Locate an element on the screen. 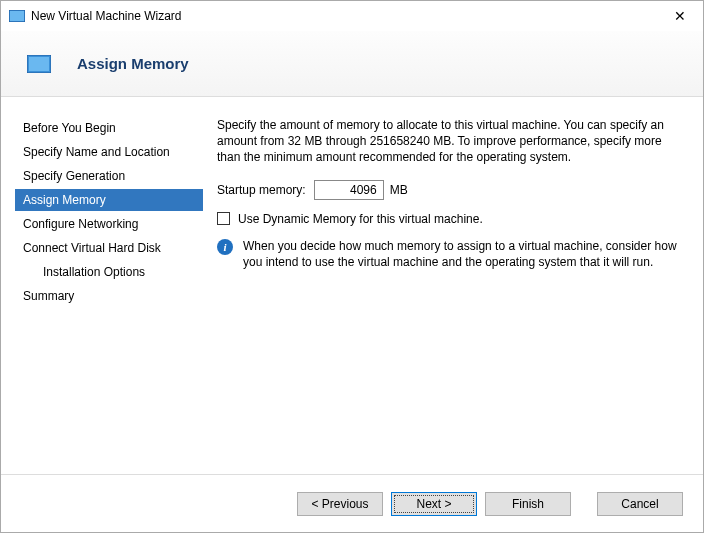  step-configure-networking: Configure Networking is located at coordinates (109, 224).